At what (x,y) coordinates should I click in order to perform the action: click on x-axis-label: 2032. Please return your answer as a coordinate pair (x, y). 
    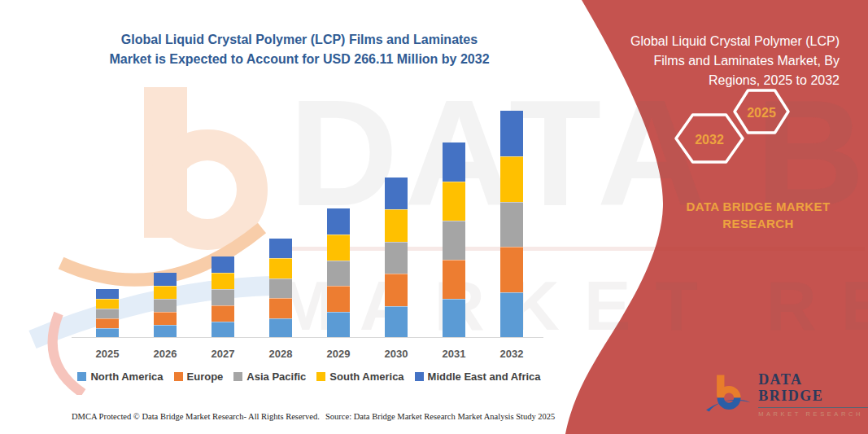
    Looking at the image, I should click on (512, 353).